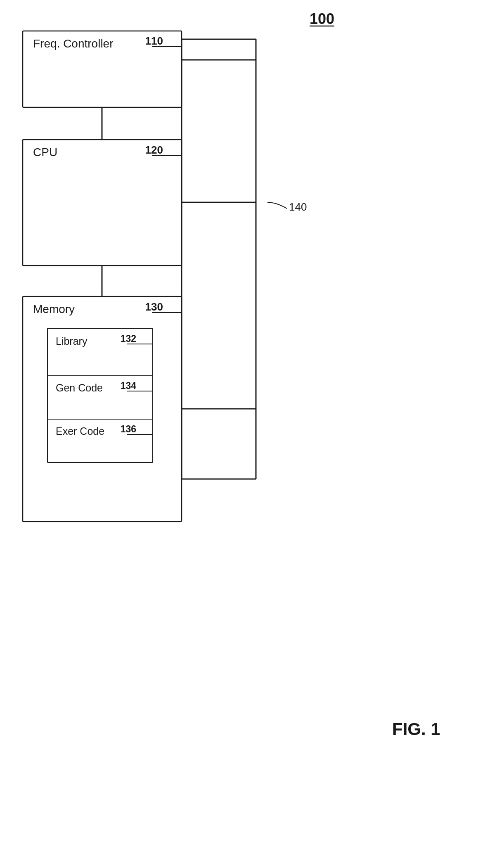  I want to click on main-title: 100, so click(322, 19).